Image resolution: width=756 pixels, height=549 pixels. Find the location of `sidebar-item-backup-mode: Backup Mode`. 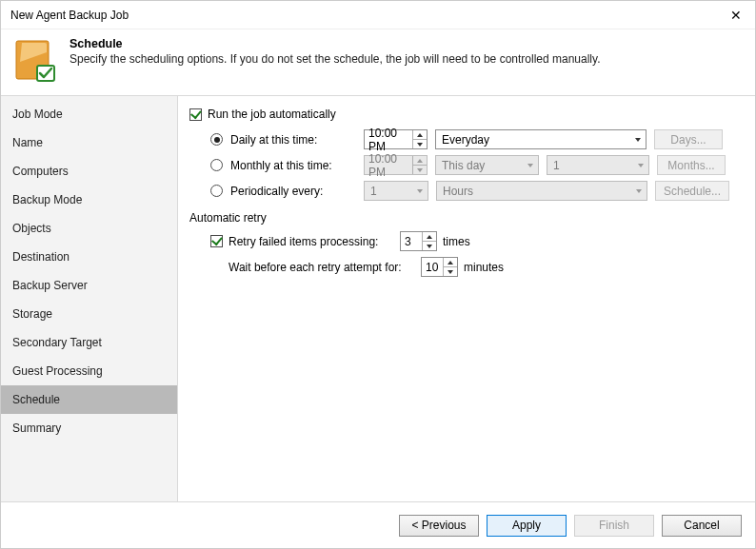

sidebar-item-backup-mode: Backup Mode is located at coordinates (90, 200).